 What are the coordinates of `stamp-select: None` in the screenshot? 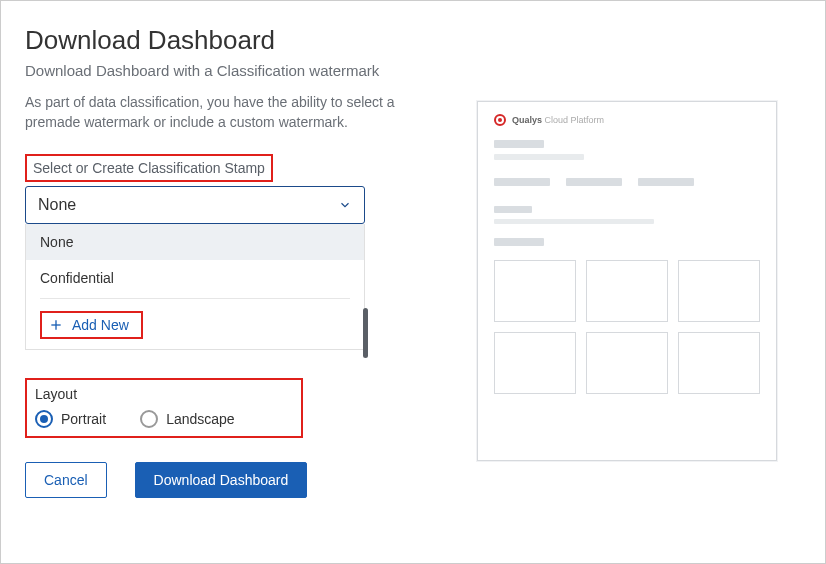 It's located at (195, 205).